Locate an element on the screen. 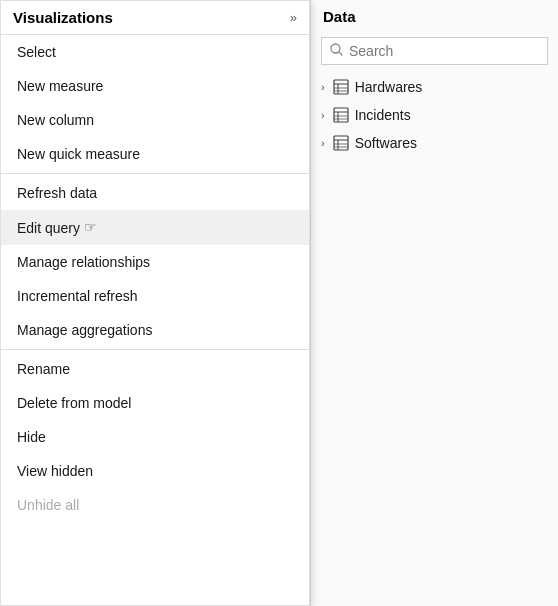 The width and height of the screenshot is (558, 606). menu-item-new-quick-measure: New quick measure is located at coordinates (155, 154).